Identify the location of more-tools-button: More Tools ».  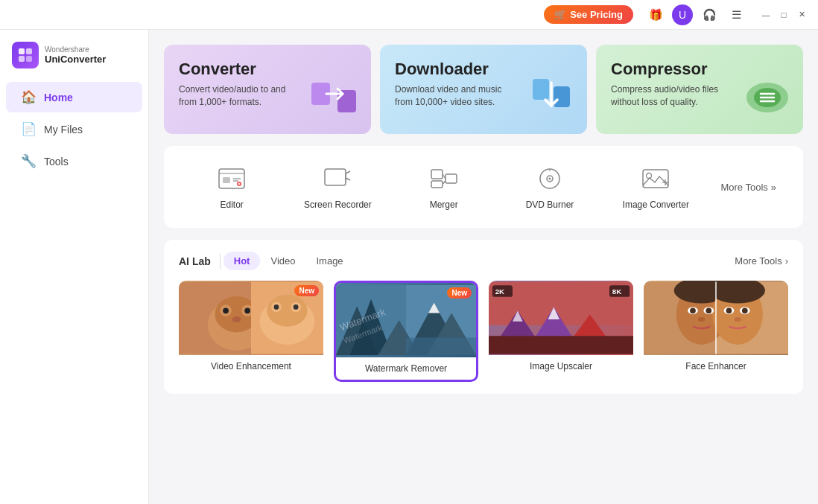
(748, 188).